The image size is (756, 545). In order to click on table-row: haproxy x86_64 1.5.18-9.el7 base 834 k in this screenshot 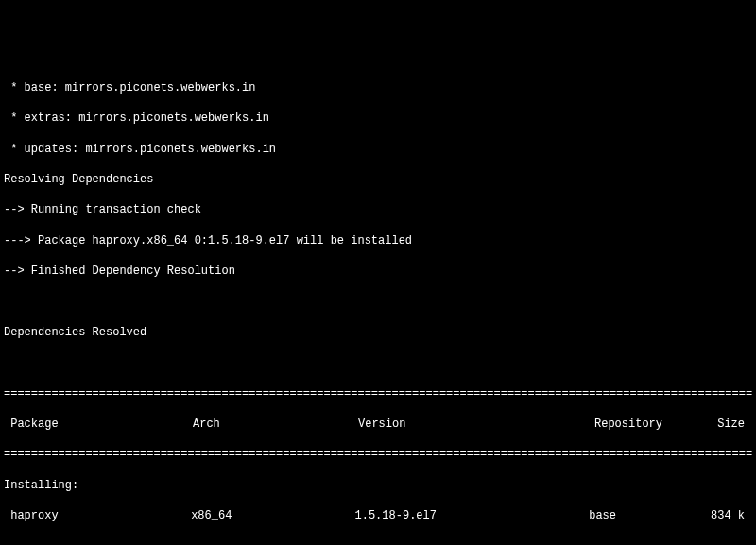, I will do `click(378, 516)`.